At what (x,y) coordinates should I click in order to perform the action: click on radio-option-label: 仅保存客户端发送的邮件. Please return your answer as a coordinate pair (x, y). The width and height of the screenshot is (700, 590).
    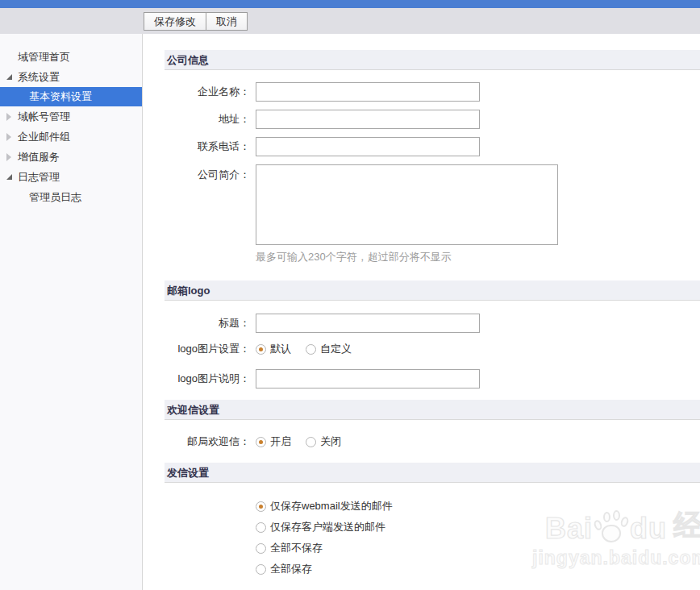
    Looking at the image, I should click on (327, 527).